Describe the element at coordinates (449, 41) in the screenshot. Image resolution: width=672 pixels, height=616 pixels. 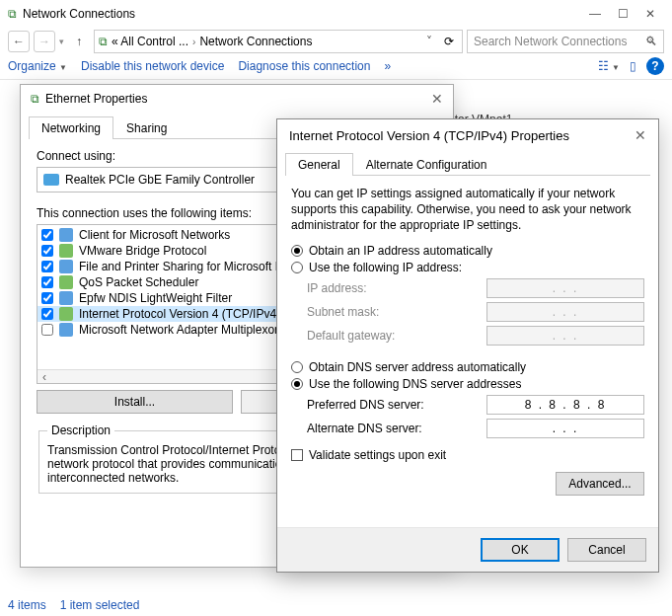
I see `refresh-button: ⟳` at that location.